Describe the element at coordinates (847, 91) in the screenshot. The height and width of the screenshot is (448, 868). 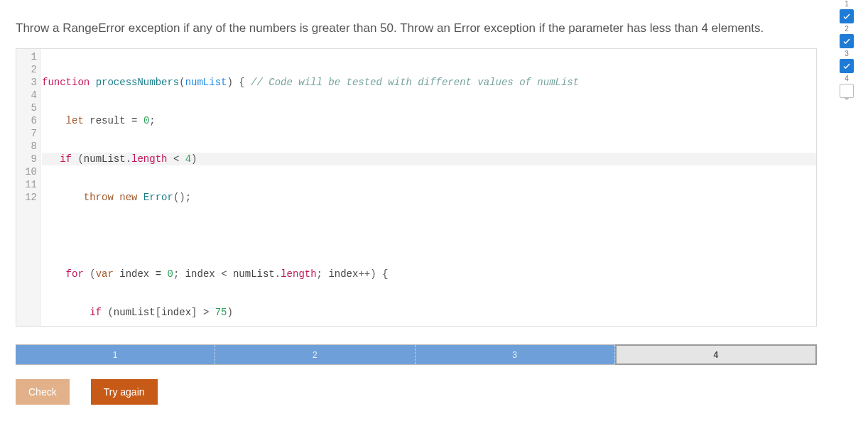
I see `step-indicator-current` at that location.